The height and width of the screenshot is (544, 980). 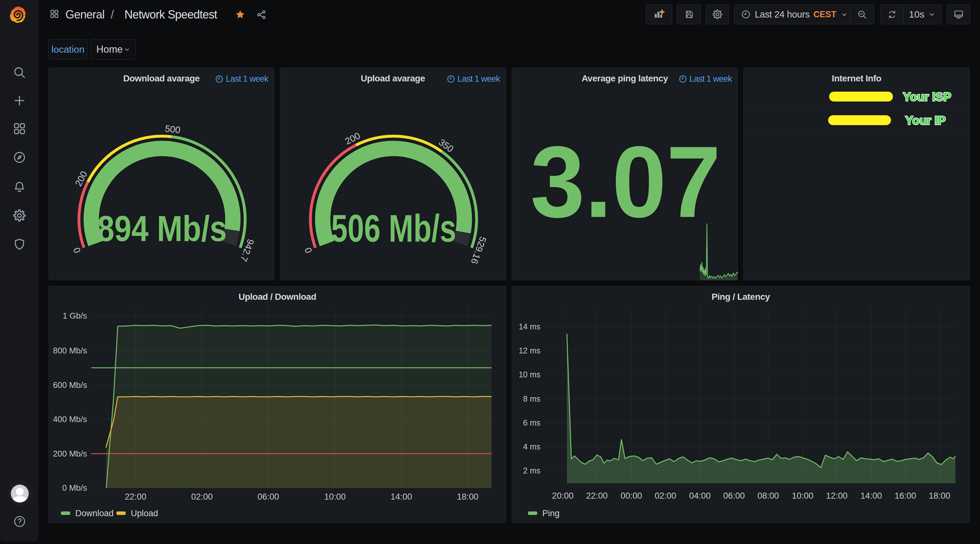 What do you see at coordinates (173, 129) in the screenshot?
I see `svg-text: 500` at bounding box center [173, 129].